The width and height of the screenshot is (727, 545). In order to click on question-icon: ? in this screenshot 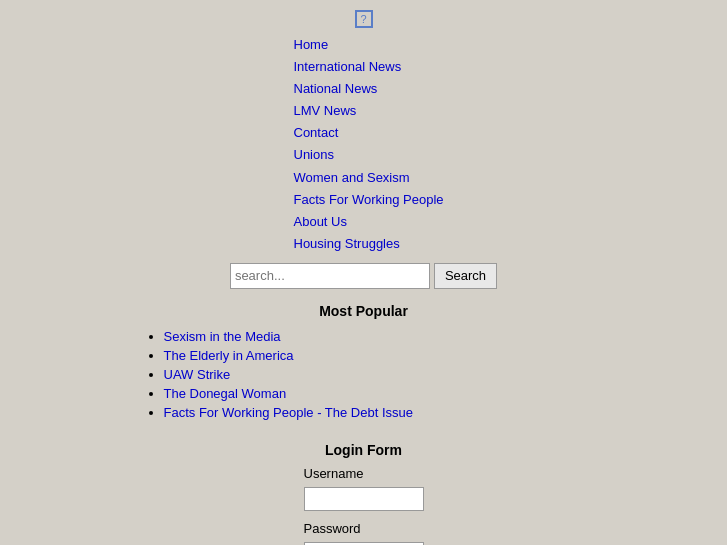, I will do `click(364, 19)`.